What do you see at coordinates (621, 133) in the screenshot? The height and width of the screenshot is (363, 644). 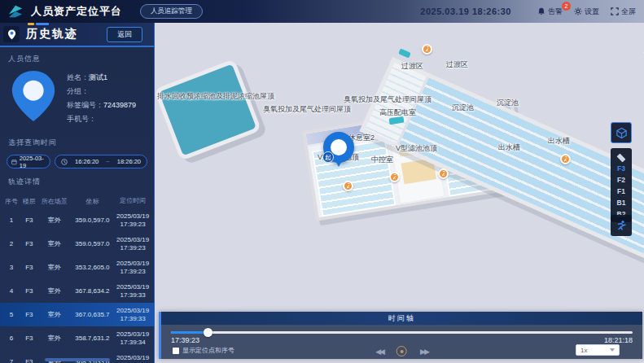 I see `view-3d-toggle-button` at bounding box center [621, 133].